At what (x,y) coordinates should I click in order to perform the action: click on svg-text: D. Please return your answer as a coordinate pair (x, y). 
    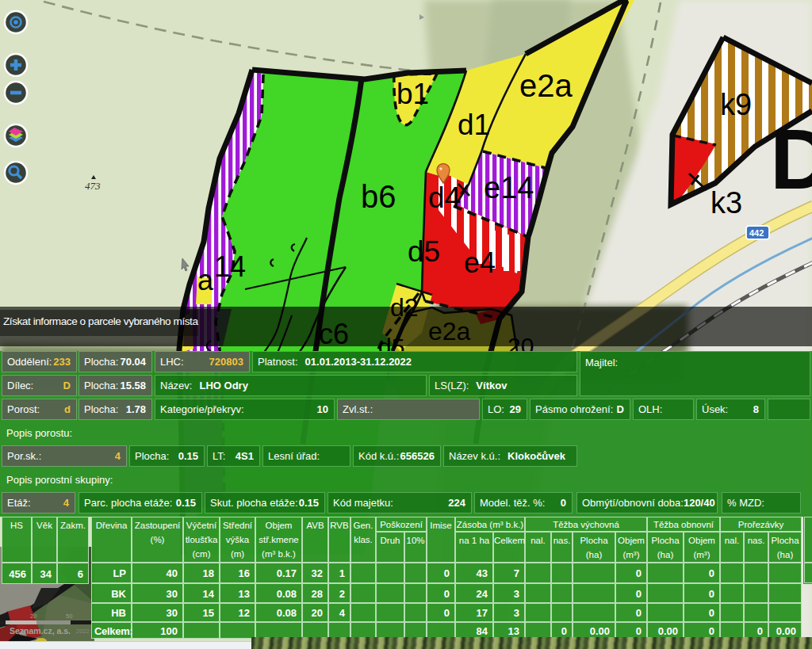
    Looking at the image, I should click on (791, 158).